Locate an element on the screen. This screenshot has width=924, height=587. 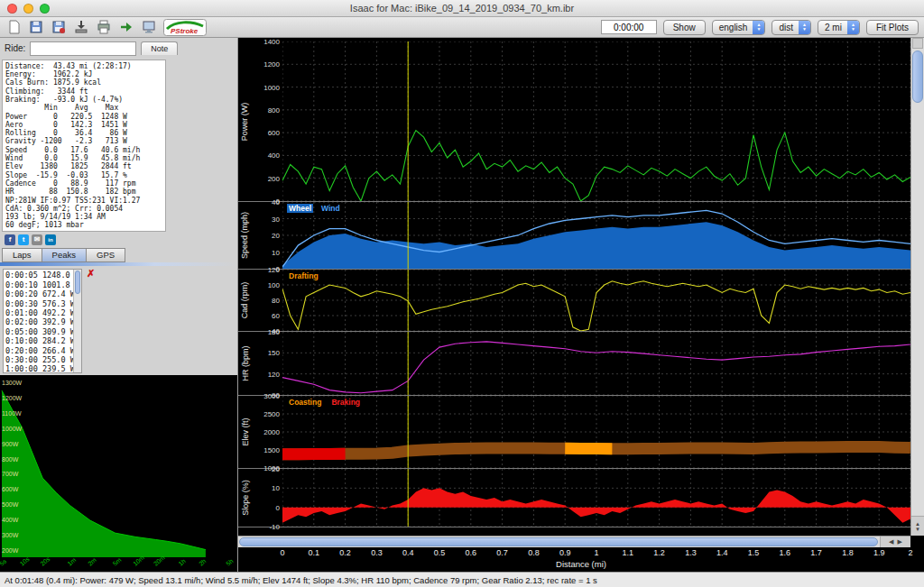
y-tick: 60 is located at coordinates (276, 316).